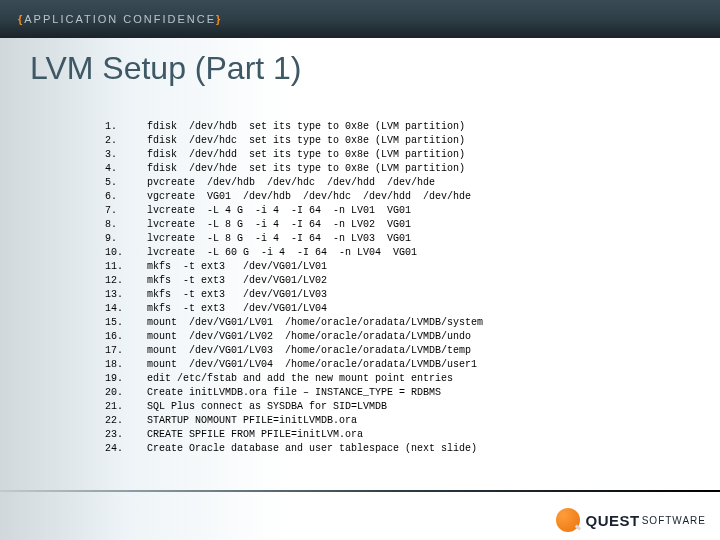 The height and width of the screenshot is (540, 720). I want to click on footer-rule, so click(360, 491).